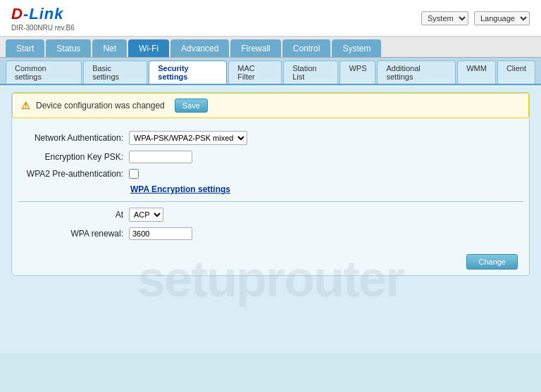 The width and height of the screenshot is (541, 392). Describe the element at coordinates (70, 157) in the screenshot. I see `encryption-key-label: Encryption Key PSK:` at that location.